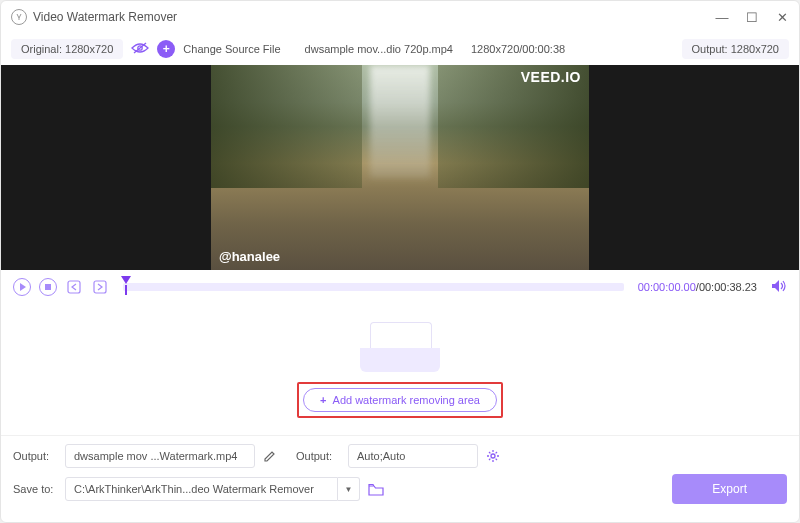 The height and width of the screenshot is (523, 800). I want to click on player-controls: 00:00:00.00/00:00:38.23, so click(400, 287).